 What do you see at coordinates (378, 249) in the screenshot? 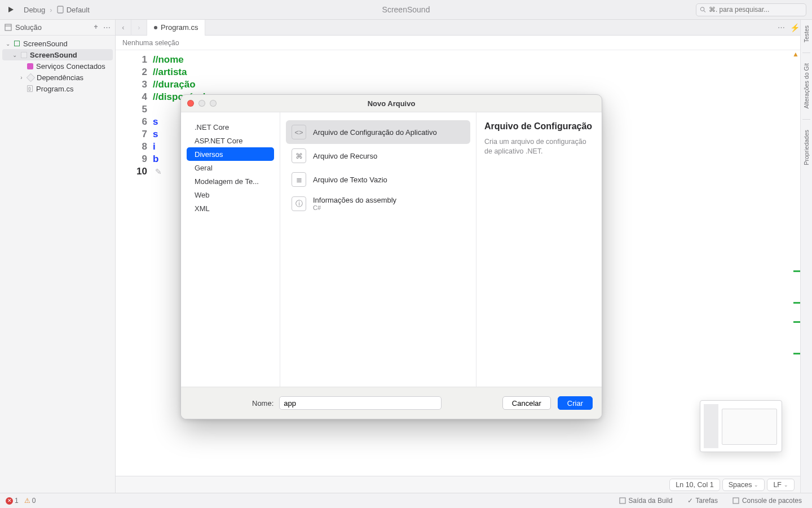
I see `template-list: <>Arquivo de Configuração do Aplicativo⌘…` at bounding box center [378, 249].